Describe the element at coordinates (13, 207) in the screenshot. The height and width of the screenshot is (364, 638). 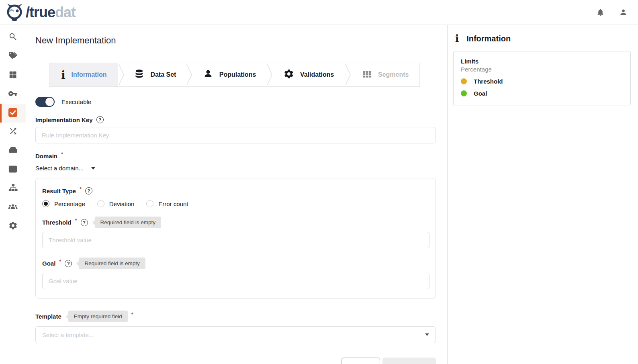
I see `sidebar-item-users` at that location.